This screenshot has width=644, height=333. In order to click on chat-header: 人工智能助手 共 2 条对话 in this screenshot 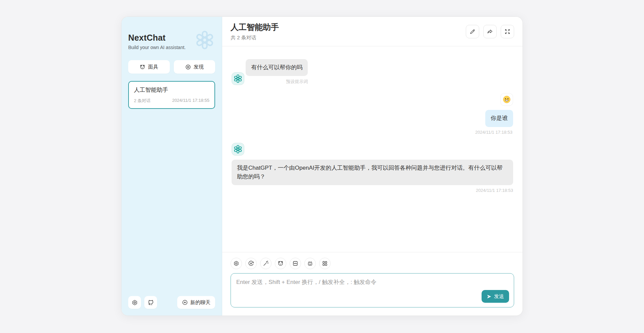, I will do `click(373, 32)`.